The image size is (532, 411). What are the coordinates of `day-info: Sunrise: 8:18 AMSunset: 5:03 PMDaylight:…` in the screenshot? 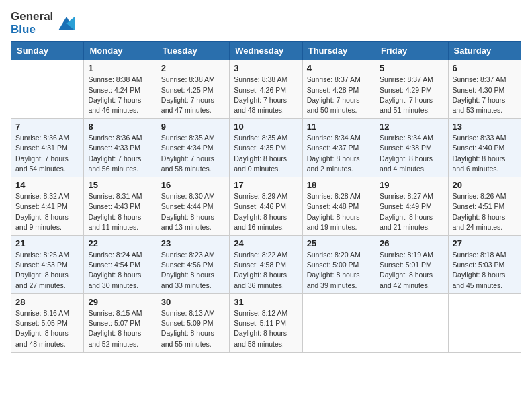 It's located at (485, 270).